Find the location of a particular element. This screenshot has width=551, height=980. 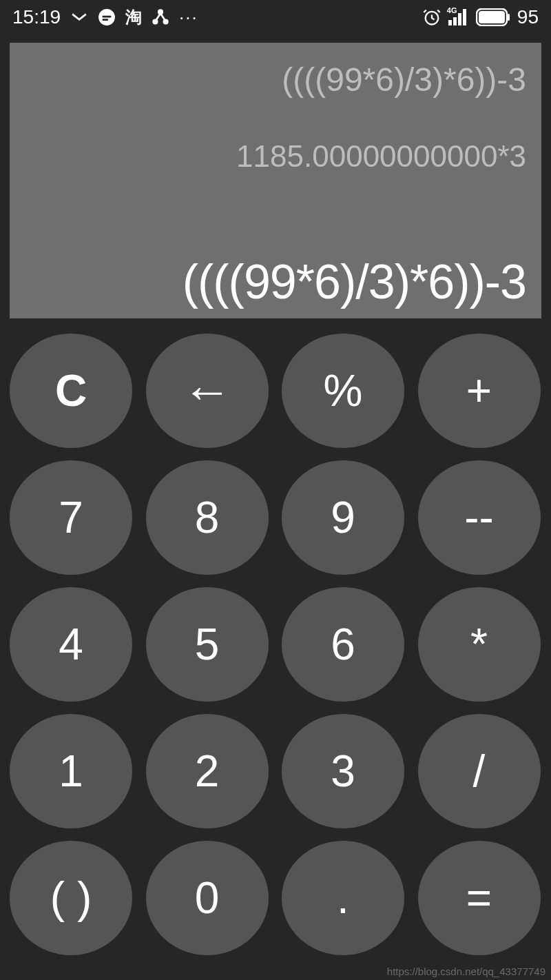

status-bar: 15:19 淘 ··· 4G 95 is located at coordinates (276, 17).